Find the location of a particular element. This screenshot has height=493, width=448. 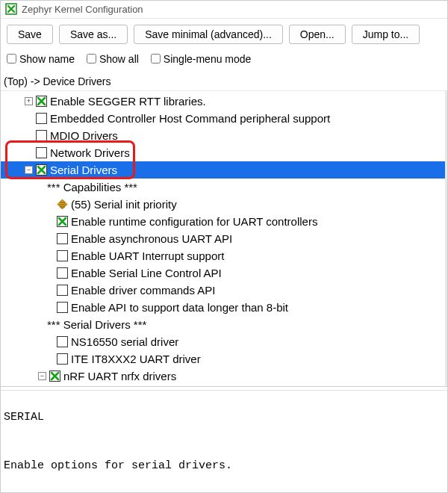

tree-row: Embedded Controller Host Command periphe… is located at coordinates (224, 118).